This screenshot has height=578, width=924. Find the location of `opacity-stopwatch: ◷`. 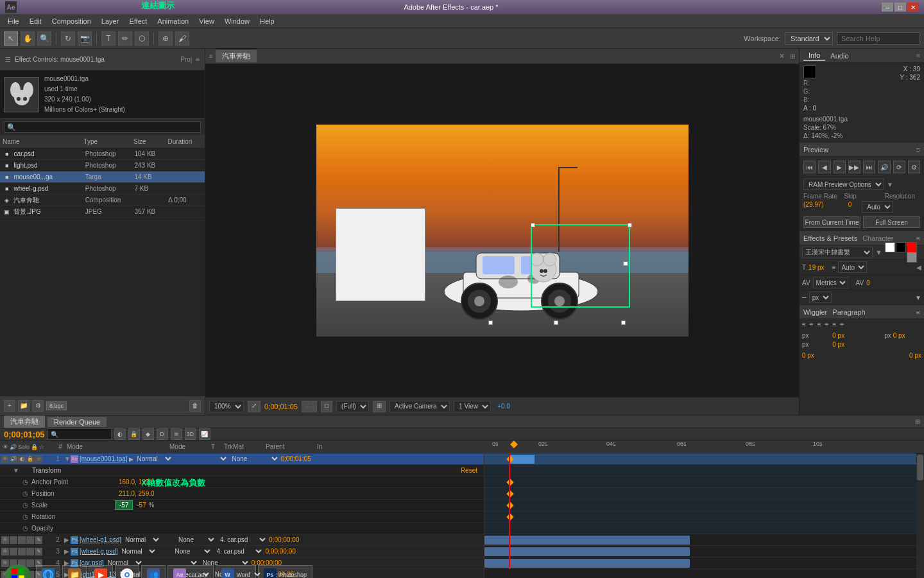

opacity-stopwatch: ◷ is located at coordinates (27, 528).